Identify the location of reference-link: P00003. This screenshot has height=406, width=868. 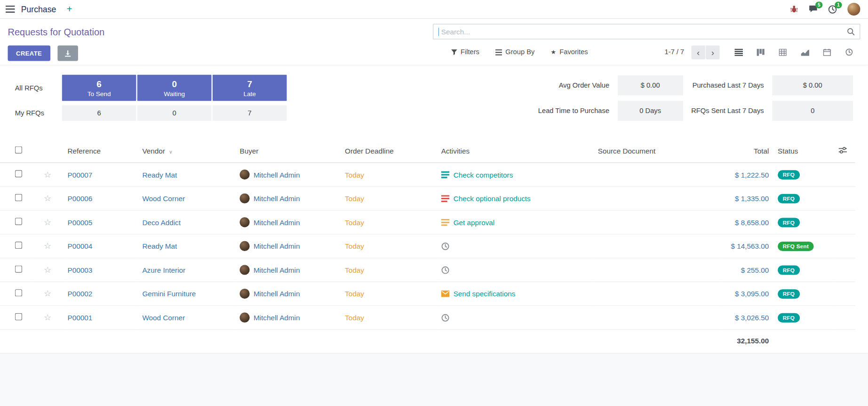
(80, 270).